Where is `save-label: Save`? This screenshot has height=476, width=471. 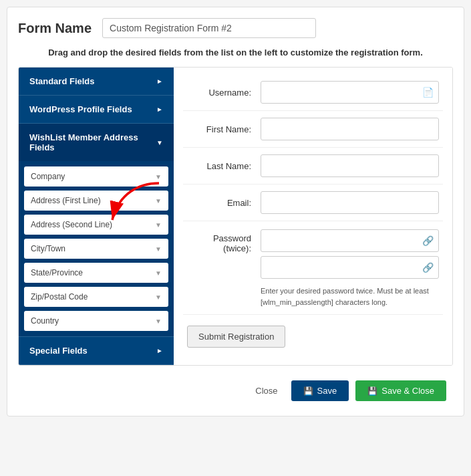 save-label: Save is located at coordinates (327, 390).